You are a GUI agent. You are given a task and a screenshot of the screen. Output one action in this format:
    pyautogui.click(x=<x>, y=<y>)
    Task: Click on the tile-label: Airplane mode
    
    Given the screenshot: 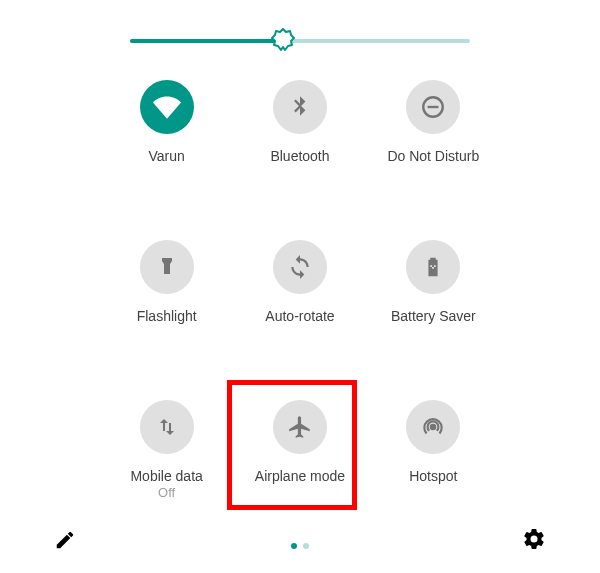 What is the action you would take?
    pyautogui.click(x=300, y=484)
    